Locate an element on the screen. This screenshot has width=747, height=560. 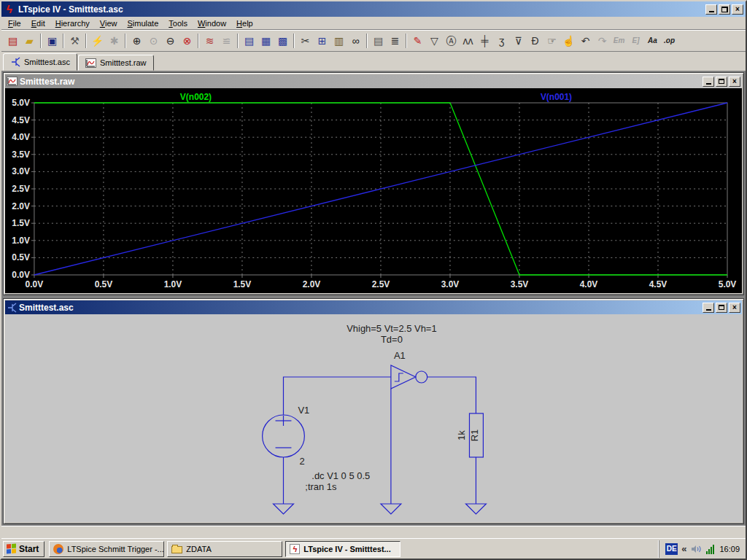
print-icon: ≣ is located at coordinates (395, 41).